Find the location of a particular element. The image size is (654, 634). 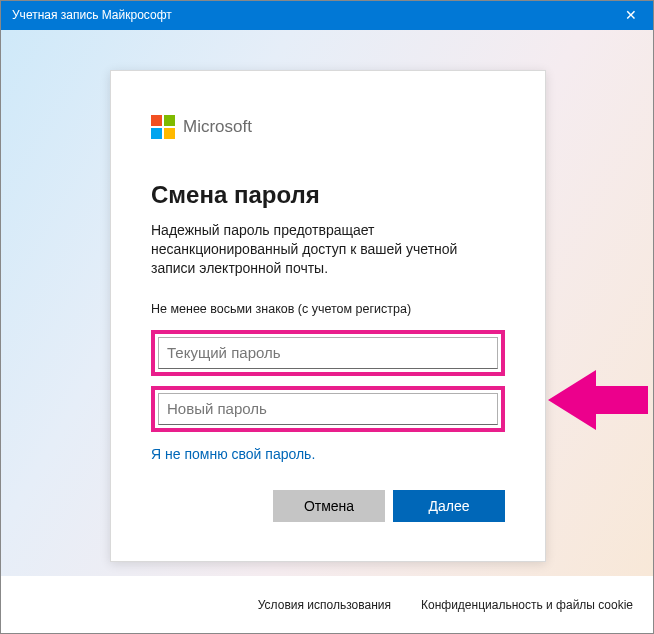

privacy-link: Конфиденциальность и файлы cookie is located at coordinates (527, 605).